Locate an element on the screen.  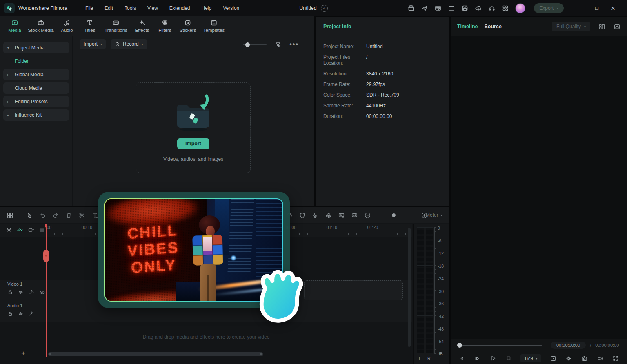
tab-stickers: Stickers is located at coordinates (188, 26).